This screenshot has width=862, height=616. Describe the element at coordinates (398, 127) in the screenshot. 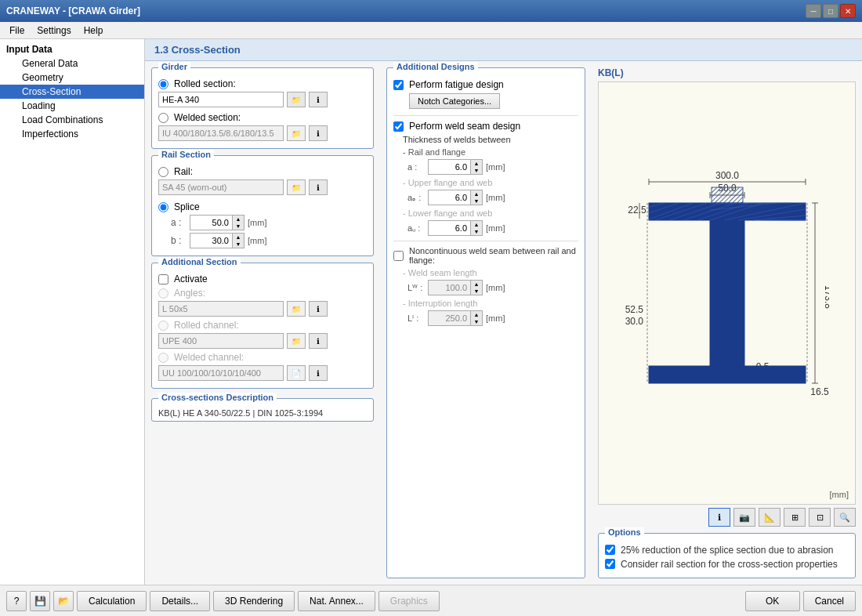

I see `weld-checkbox` at that location.